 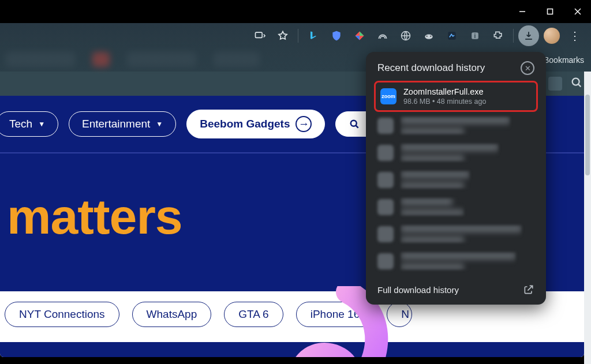 What do you see at coordinates (133, 59) in the screenshot?
I see `bookmarks-blurred` at bounding box center [133, 59].